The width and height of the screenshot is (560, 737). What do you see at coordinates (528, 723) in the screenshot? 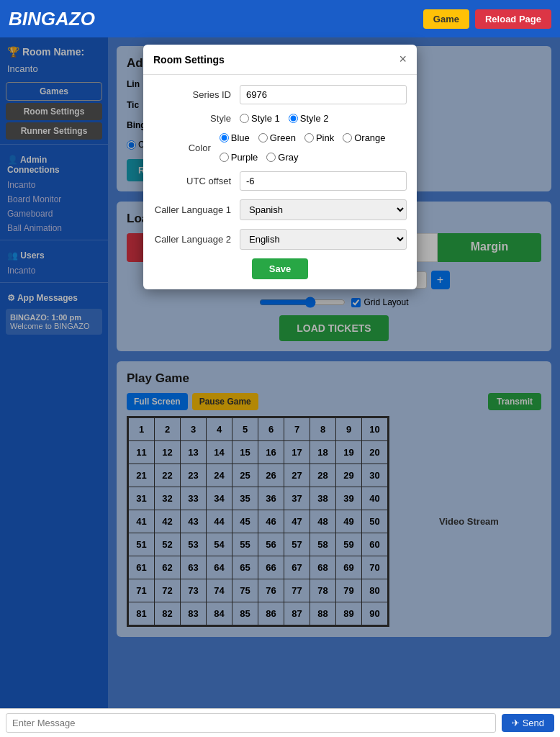
I see `send-button: ✈ Send` at bounding box center [528, 723].